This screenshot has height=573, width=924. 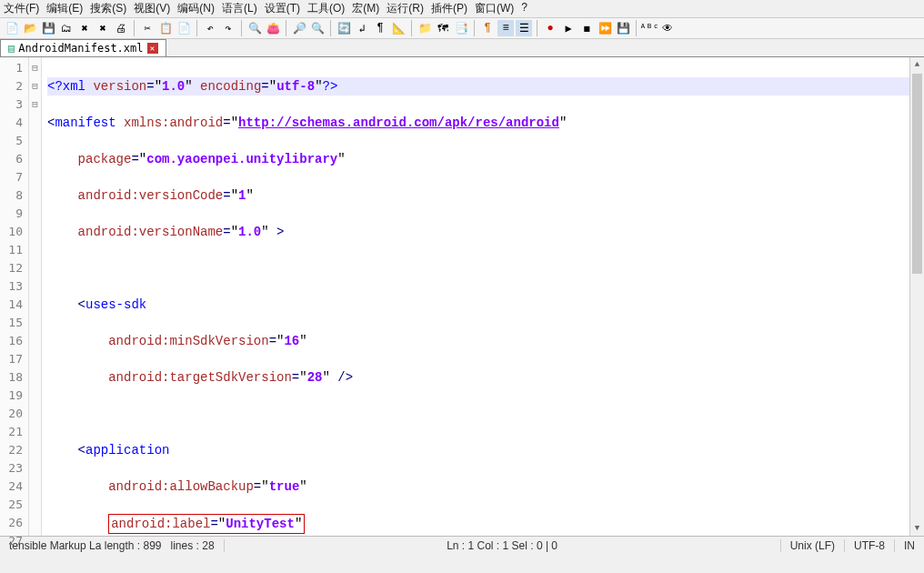 I want to click on line-gutter: 1234567891011121314151617181920212223242…, so click(x=15, y=297).